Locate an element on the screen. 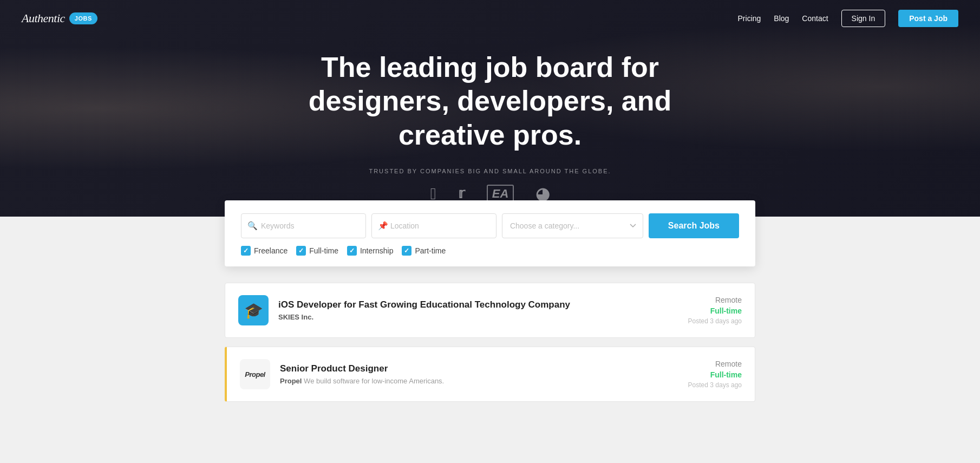 Image resolution: width=980 pixels, height=463 pixels. filter-fulltime: ✓ Full-time is located at coordinates (317, 251).